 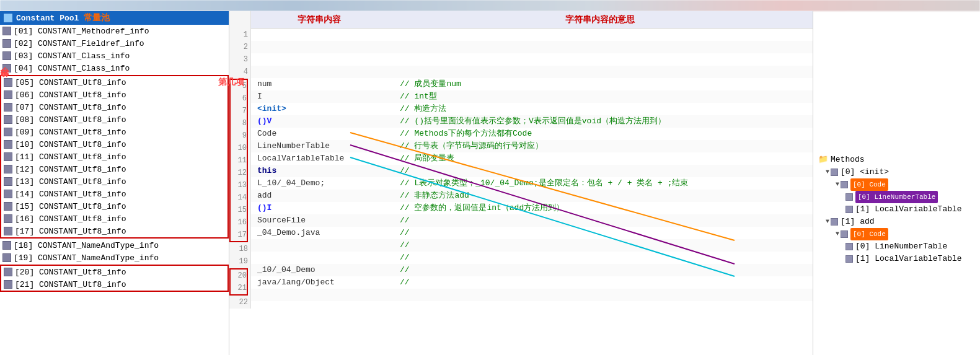 I want to click on tree-item: [19] CONSTANT_NameAndType_info, so click(x=114, y=258).